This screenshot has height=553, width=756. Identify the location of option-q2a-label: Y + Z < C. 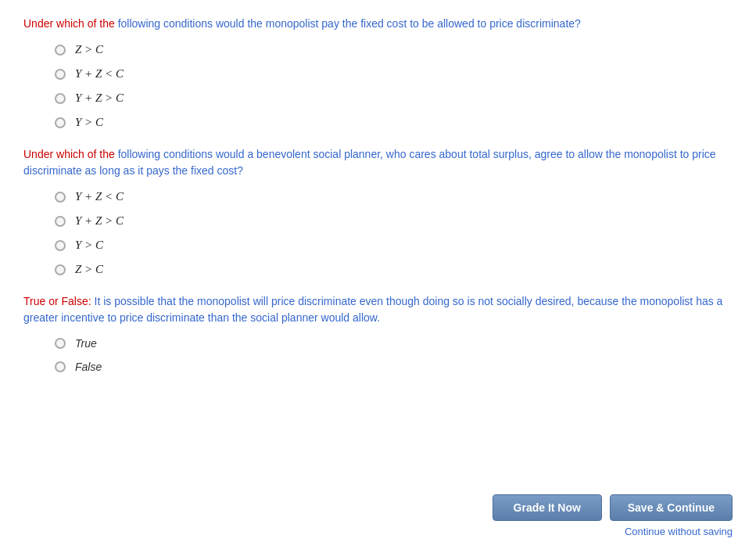
(99, 197).